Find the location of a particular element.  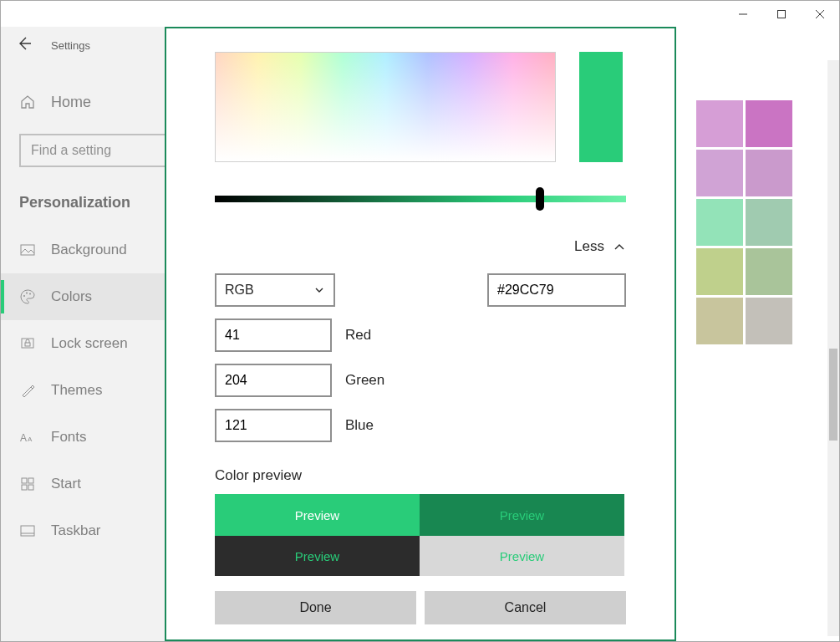

maximize-button is located at coordinates (781, 13).